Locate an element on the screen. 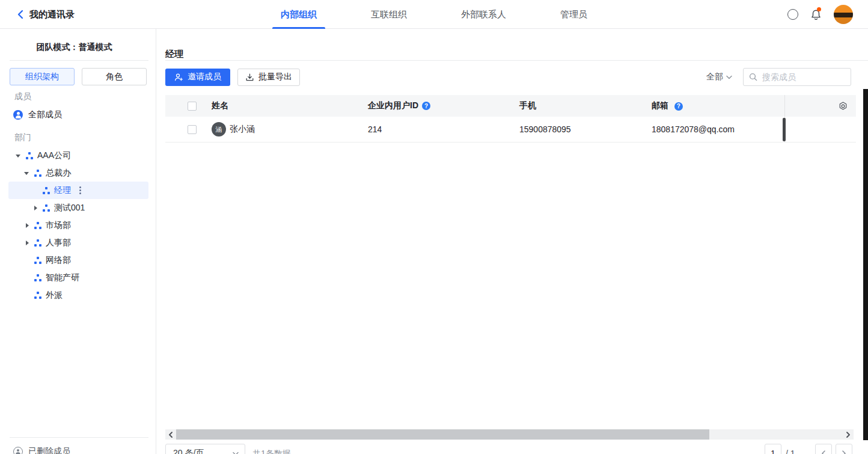  tab-internal-org: 内部组织 is located at coordinates (299, 14).